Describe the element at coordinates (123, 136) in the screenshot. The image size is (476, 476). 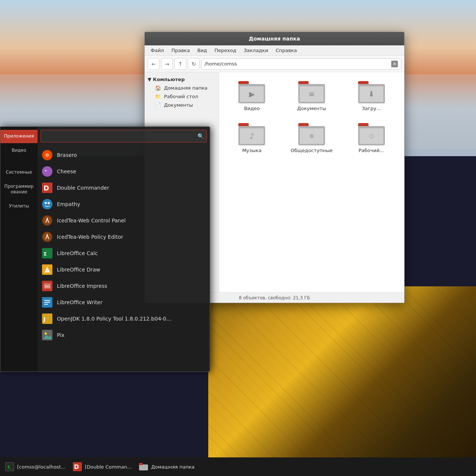
I see `menu-search-input` at that location.